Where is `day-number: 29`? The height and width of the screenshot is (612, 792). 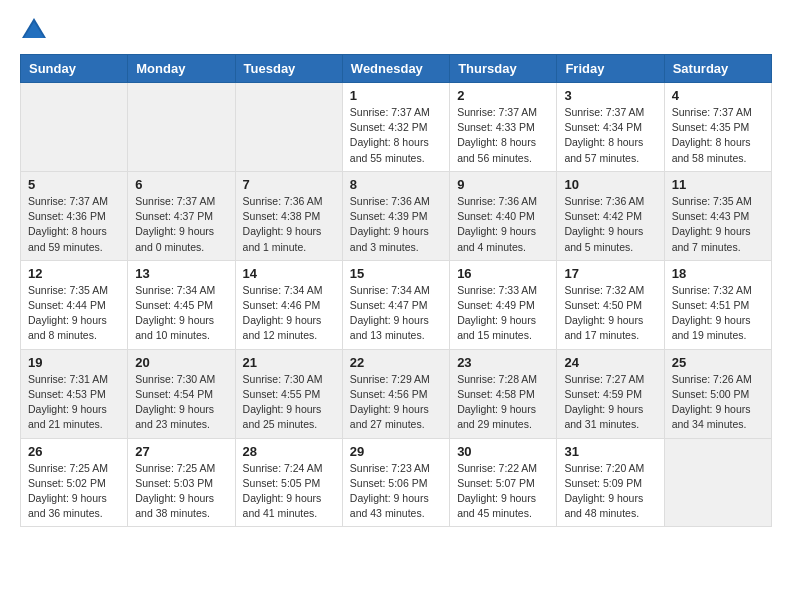 day-number: 29 is located at coordinates (396, 452).